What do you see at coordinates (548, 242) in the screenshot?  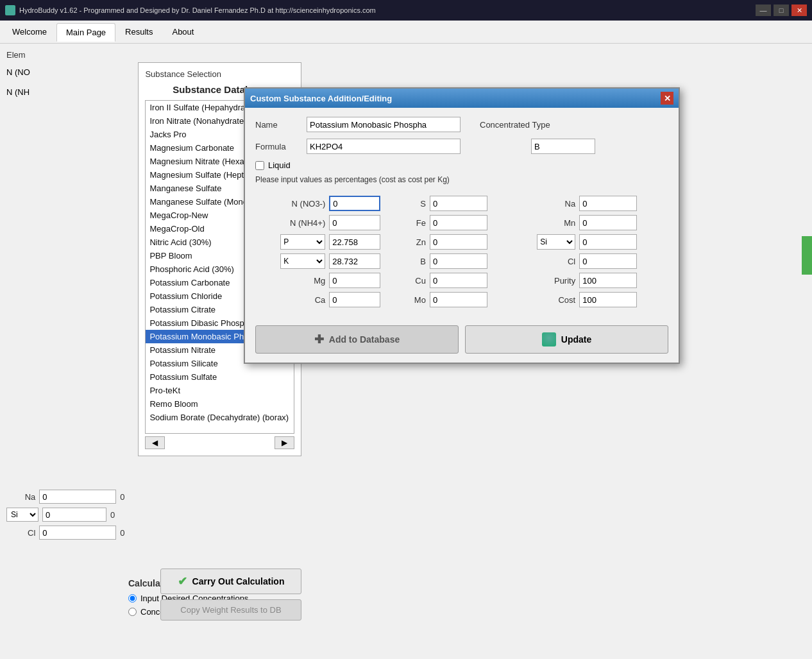 I see `si-grid-label: Si SiO2` at bounding box center [548, 242].